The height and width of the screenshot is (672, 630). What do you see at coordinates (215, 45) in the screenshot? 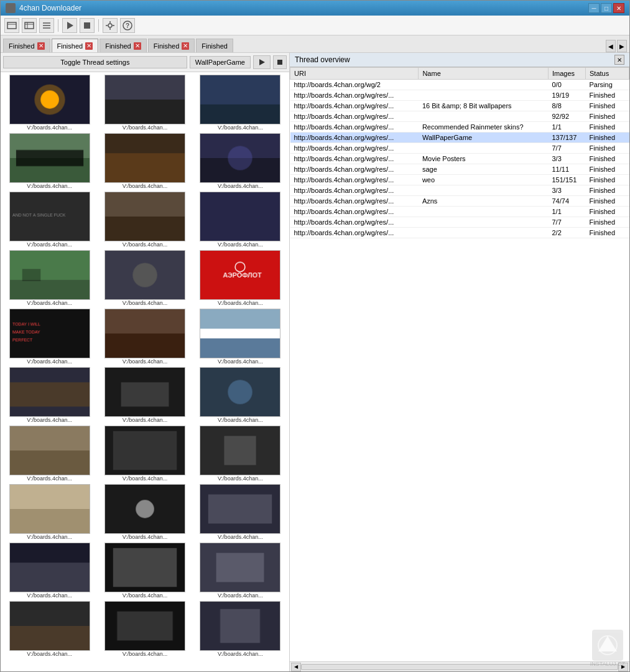
I see `tab-5: Finished` at bounding box center [215, 45].